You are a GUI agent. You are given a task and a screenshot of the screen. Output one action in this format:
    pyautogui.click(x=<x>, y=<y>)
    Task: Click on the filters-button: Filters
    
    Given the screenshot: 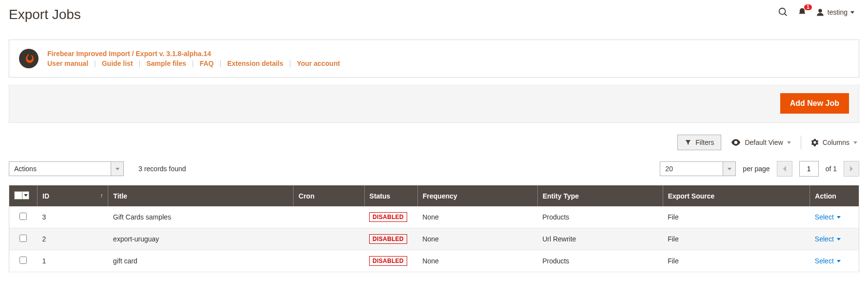 What is the action you would take?
    pyautogui.click(x=699, y=142)
    